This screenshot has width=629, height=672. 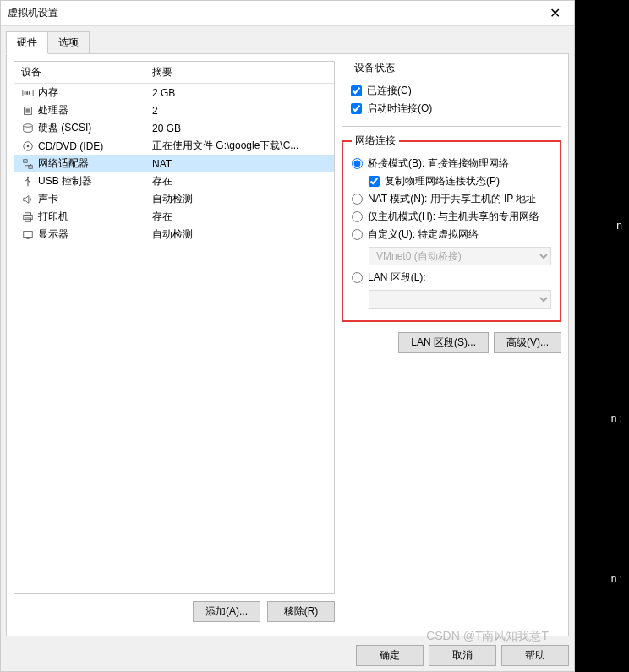 I want to click on help-button: 帮助, so click(x=535, y=656).